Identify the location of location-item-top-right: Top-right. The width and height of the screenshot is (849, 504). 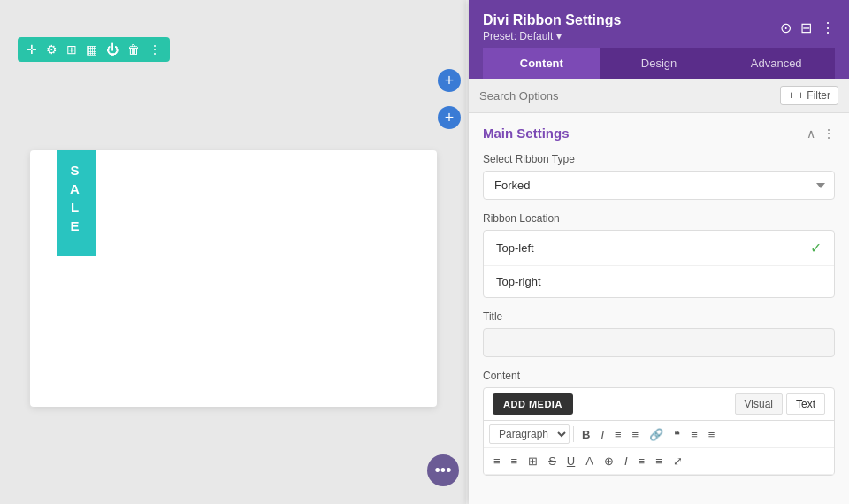
(659, 281).